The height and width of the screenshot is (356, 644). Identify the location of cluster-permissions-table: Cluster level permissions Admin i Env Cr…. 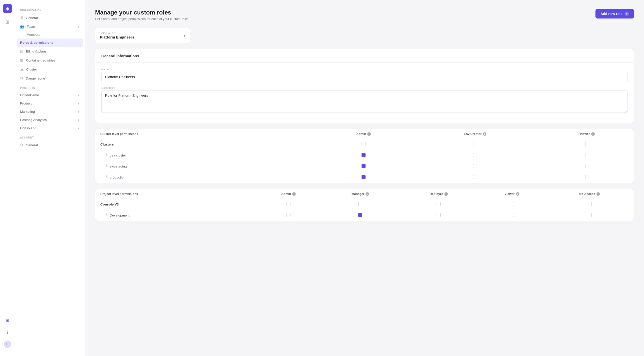
(365, 156).